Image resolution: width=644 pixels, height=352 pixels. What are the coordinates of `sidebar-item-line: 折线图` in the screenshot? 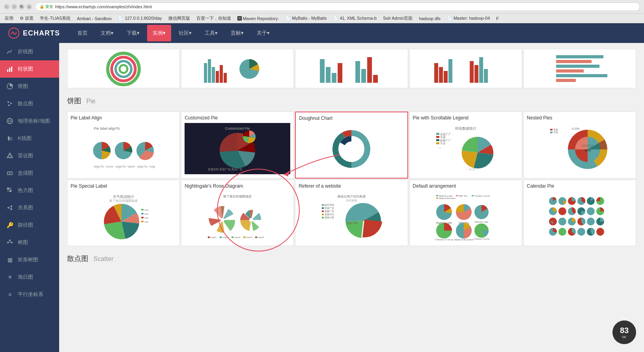 It's located at (30, 52).